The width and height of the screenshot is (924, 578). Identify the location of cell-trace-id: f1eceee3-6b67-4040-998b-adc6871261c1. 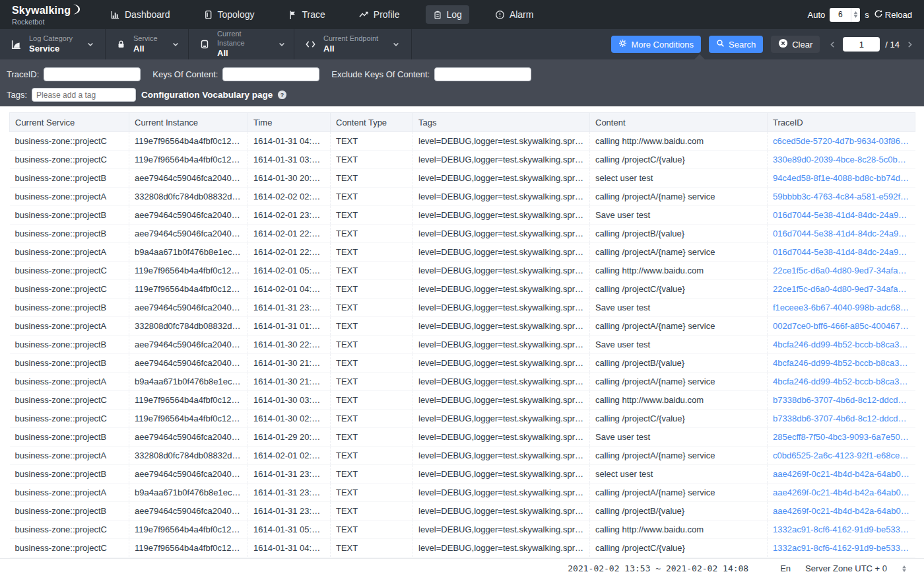
(842, 308).